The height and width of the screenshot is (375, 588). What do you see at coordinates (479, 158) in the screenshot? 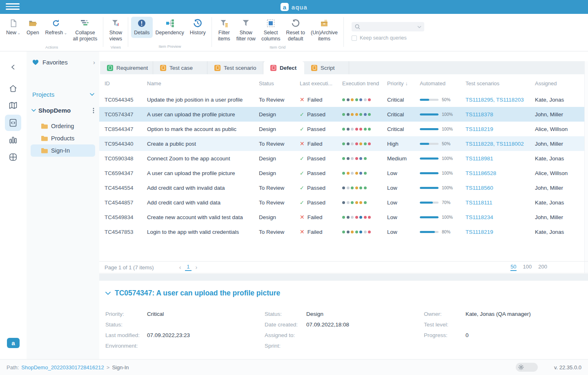
I see `test-scenario-link: TS1118981` at bounding box center [479, 158].